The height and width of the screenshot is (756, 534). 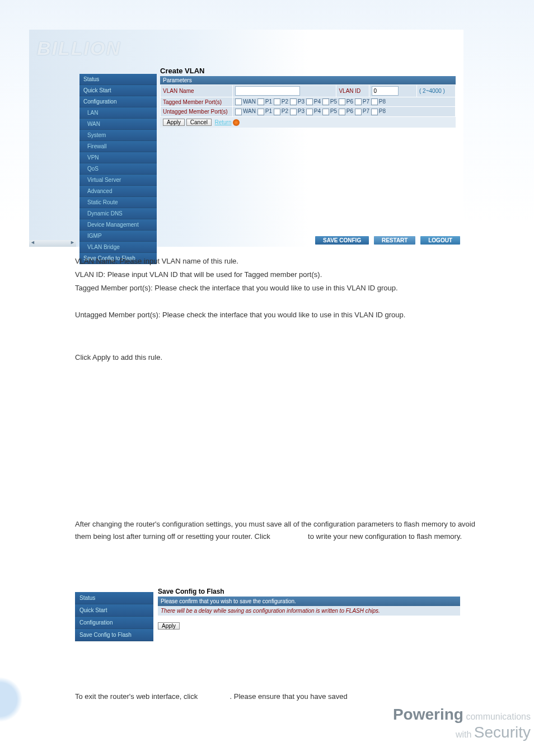 I want to click on sidebar-2: Status Quick Start Configuration Save Co…, so click(x=114, y=617).